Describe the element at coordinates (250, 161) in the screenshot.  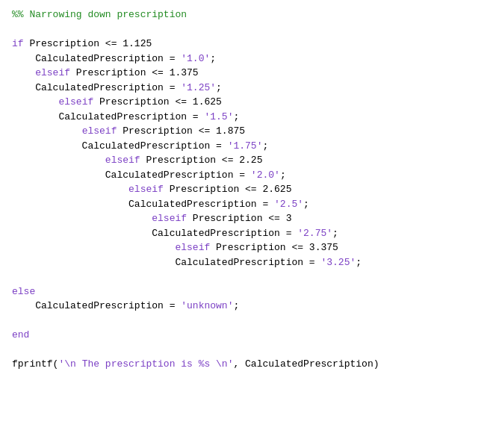
I see `elseif-line-4: elseif Prescription <= 2.25` at that location.